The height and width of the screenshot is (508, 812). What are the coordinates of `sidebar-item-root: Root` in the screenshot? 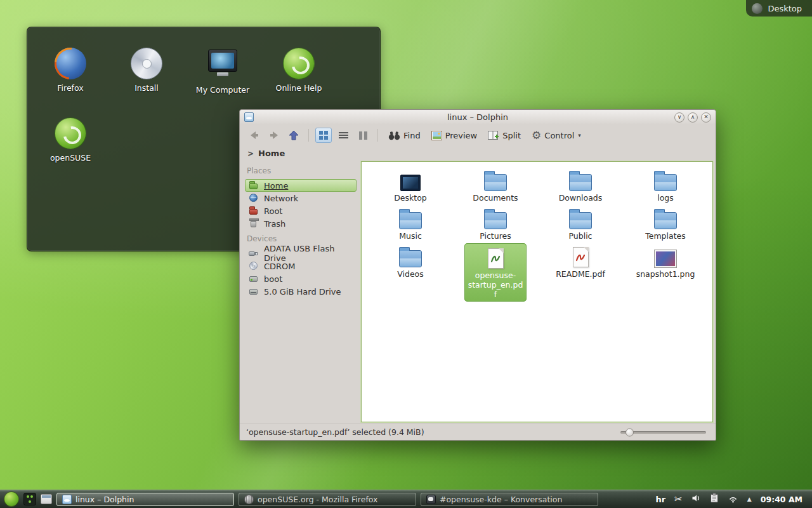 It's located at (301, 211).